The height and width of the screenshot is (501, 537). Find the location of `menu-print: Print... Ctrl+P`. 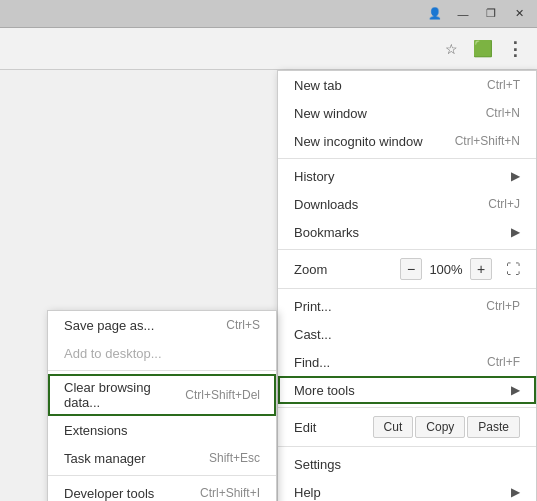

menu-print: Print... Ctrl+P is located at coordinates (407, 306).